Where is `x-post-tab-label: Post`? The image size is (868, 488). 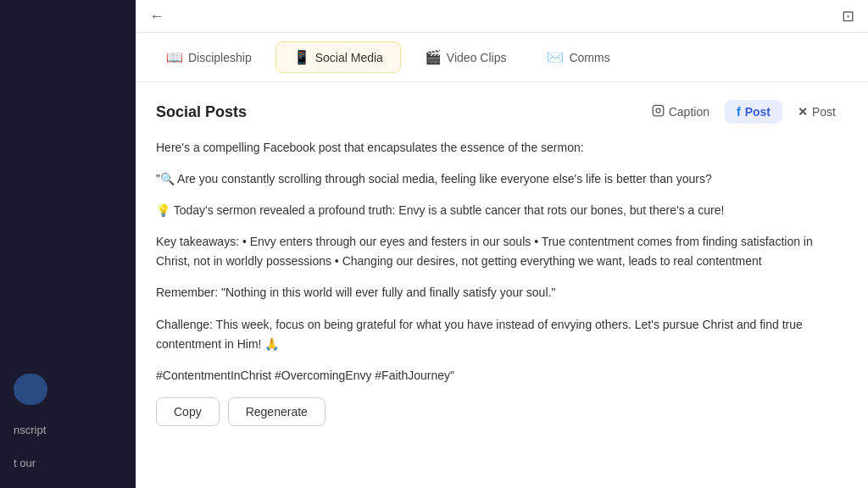 x-post-tab-label: Post is located at coordinates (824, 112).